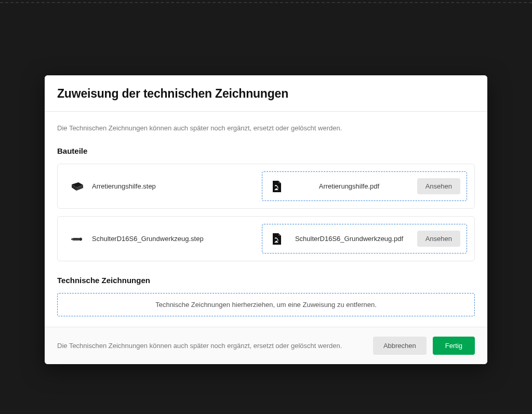 The width and height of the screenshot is (532, 414). What do you see at coordinates (163, 186) in the screenshot?
I see `part-left: Arretierungshilfe.step` at bounding box center [163, 186].